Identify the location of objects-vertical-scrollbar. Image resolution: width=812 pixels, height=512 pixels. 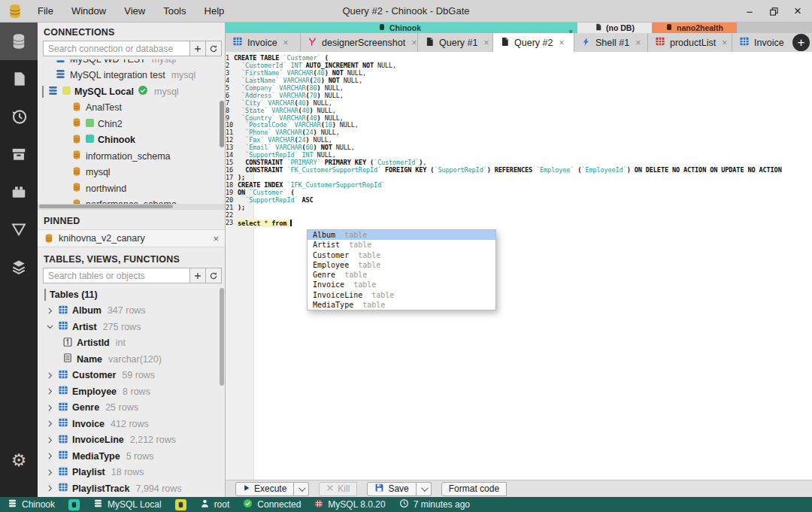
(222, 337).